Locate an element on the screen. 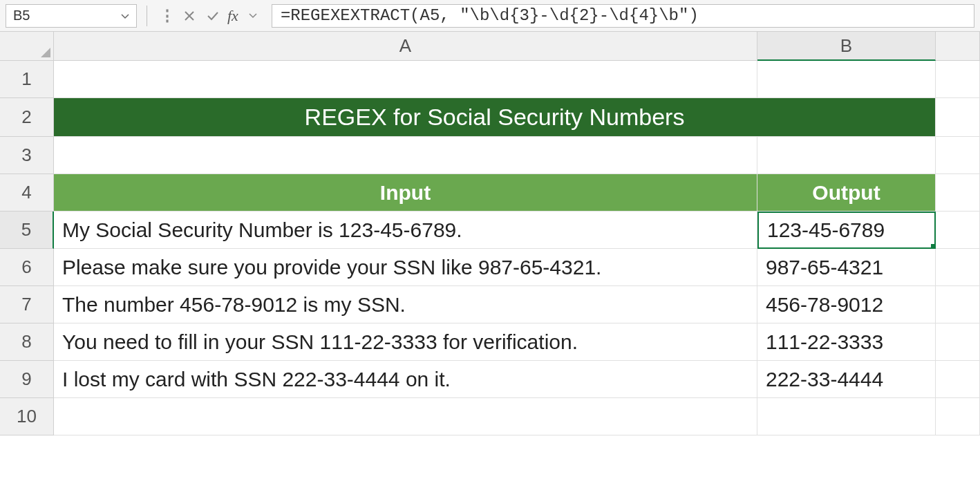 The image size is (980, 488). cell-B7: 456-78-9012 is located at coordinates (847, 305).